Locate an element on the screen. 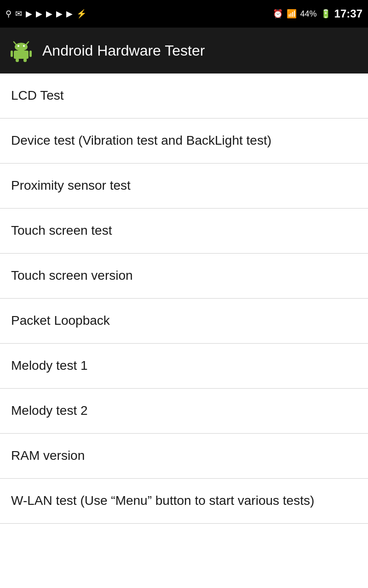  list-item-label-melody-test-1: Melody test 1 is located at coordinates (50, 366).